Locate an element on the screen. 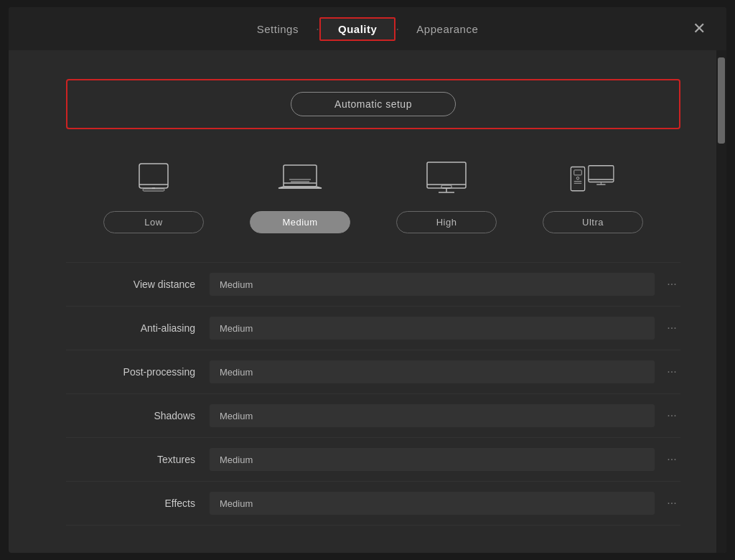  tab-quality: Quality is located at coordinates (357, 29).